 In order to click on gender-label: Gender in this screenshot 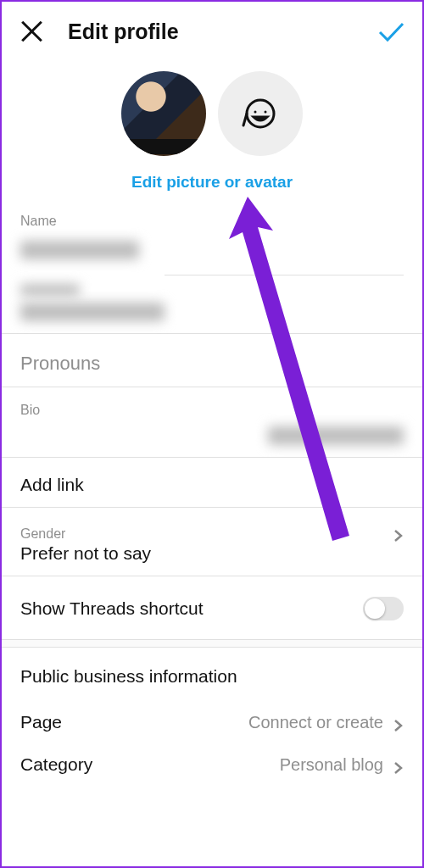, I will do `click(86, 534)`.